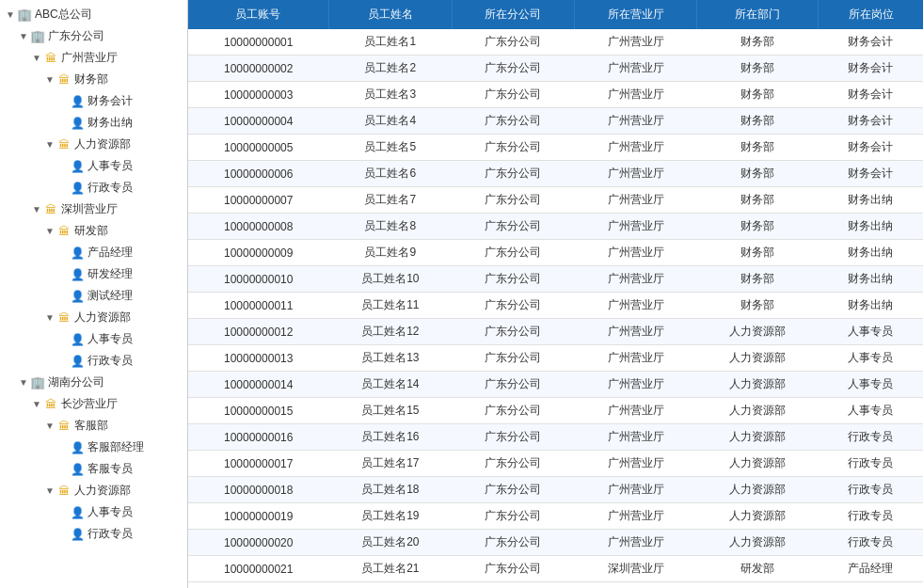  I want to click on table-row: 10000000003员工姓名3广东分公司广州营业厅财务部财务会计, so click(555, 95).